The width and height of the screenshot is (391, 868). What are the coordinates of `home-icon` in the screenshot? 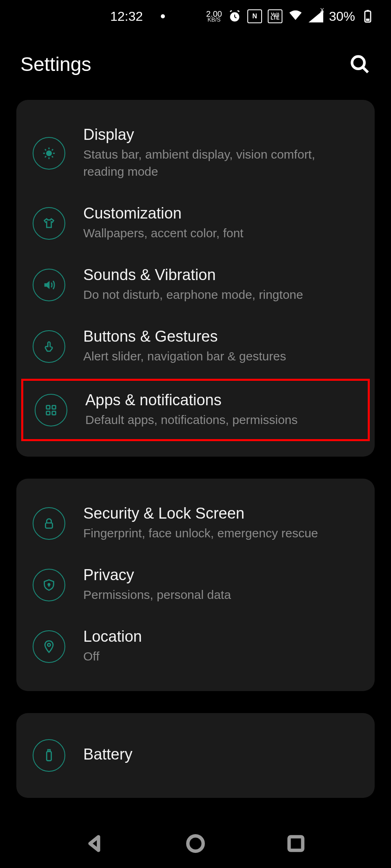 It's located at (196, 844).